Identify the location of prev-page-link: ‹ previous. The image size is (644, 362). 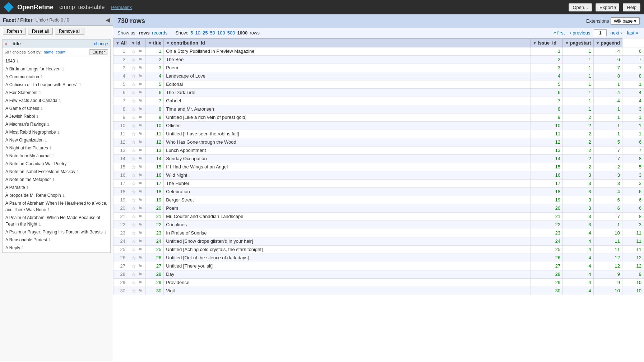
(580, 33).